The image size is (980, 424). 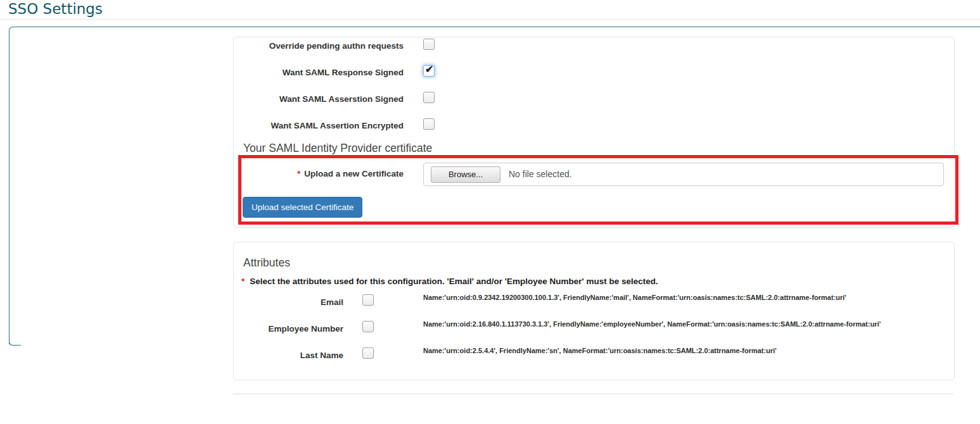 I want to click on checkbox-label-want-response-signed: Want SAML Response Signed, so click(x=321, y=72).